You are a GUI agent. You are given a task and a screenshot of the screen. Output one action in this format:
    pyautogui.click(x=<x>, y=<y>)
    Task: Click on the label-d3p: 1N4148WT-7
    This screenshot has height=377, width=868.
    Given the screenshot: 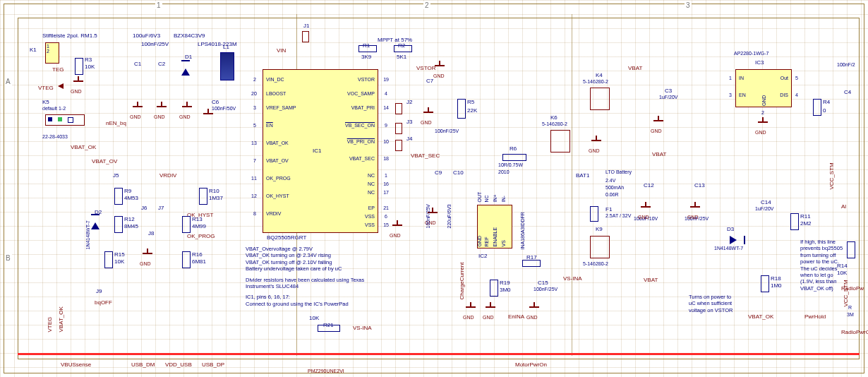 What is the action you would take?
    pyautogui.click(x=728, y=249)
    